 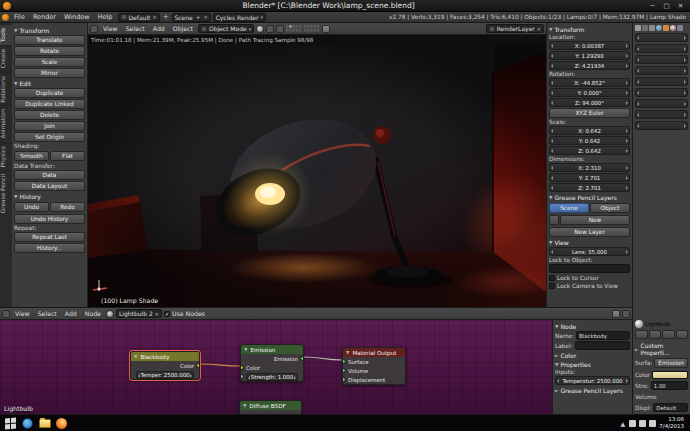 What do you see at coordinates (50, 93) in the screenshot?
I see `duplicate-button: Duplicate` at bounding box center [50, 93].